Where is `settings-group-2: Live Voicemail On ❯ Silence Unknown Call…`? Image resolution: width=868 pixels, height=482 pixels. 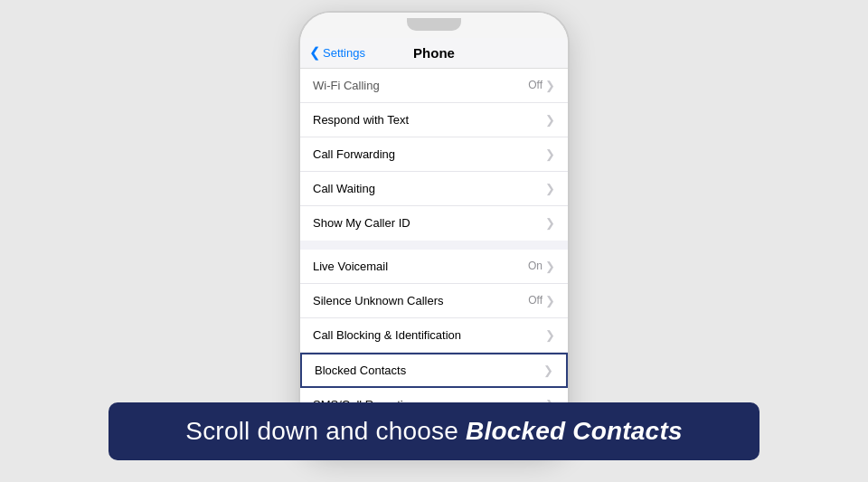 settings-group-2: Live Voicemail On ❯ Silence Unknown Call… is located at coordinates (434, 336).